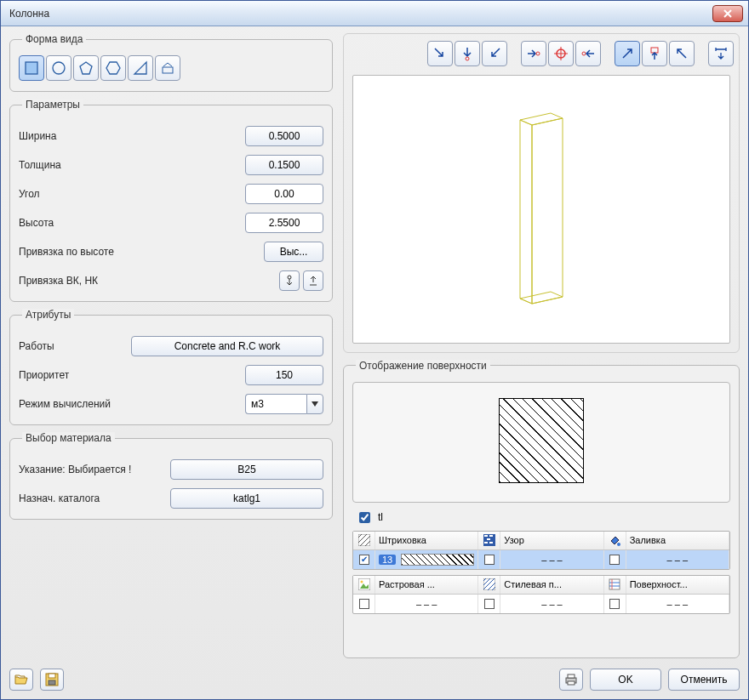 The width and height of the screenshot is (749, 700). Describe the element at coordinates (423, 366) in the screenshot. I see `surface-legend: Отображение поверхности` at that location.